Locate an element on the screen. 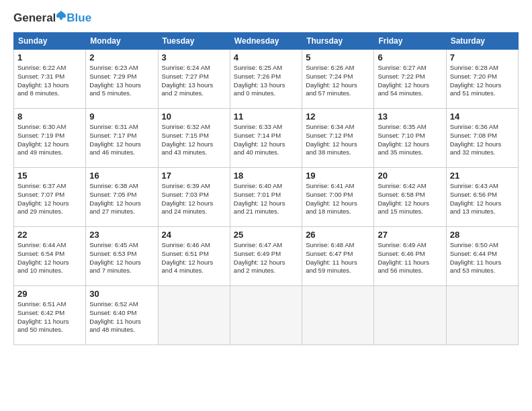 This screenshot has height=411, width=532. day-info: Sunrise: 6:23 AM Sunset: 7:29 PM Dayligh… is located at coordinates (122, 81).